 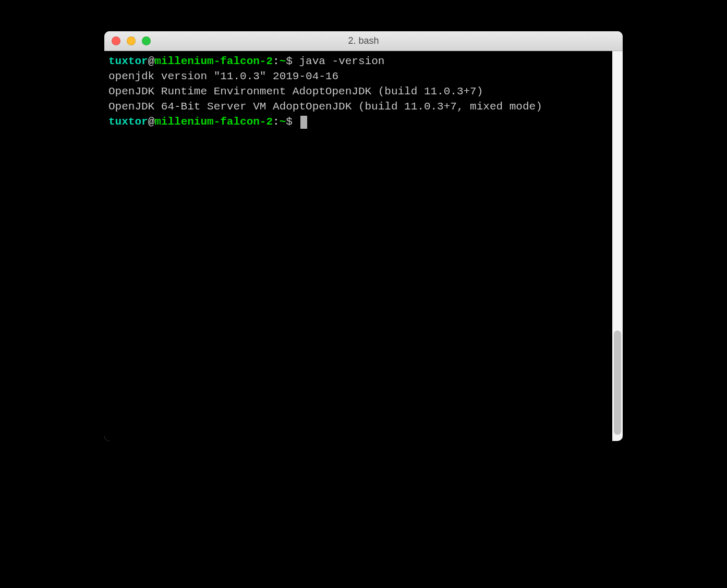 I want to click on titlebar: 2. bash, so click(x=364, y=41).